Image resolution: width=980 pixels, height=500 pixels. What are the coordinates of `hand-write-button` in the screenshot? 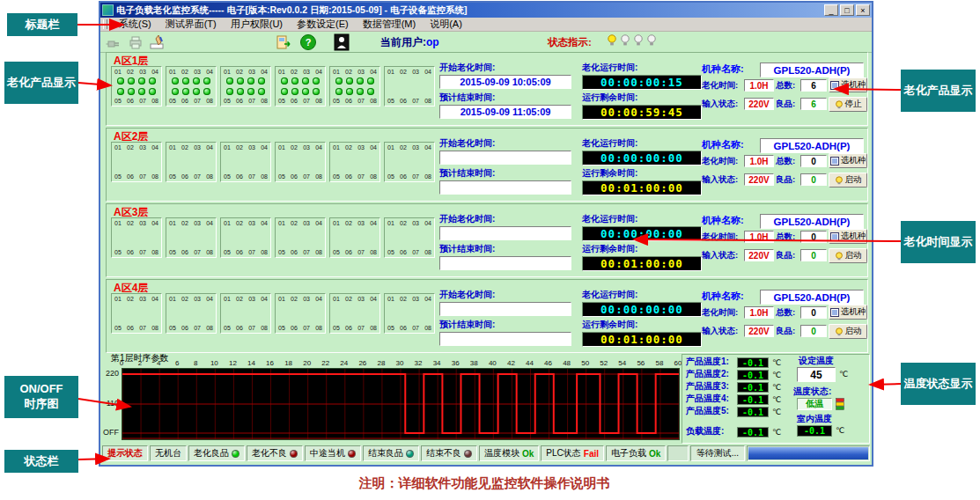 It's located at (157, 41).